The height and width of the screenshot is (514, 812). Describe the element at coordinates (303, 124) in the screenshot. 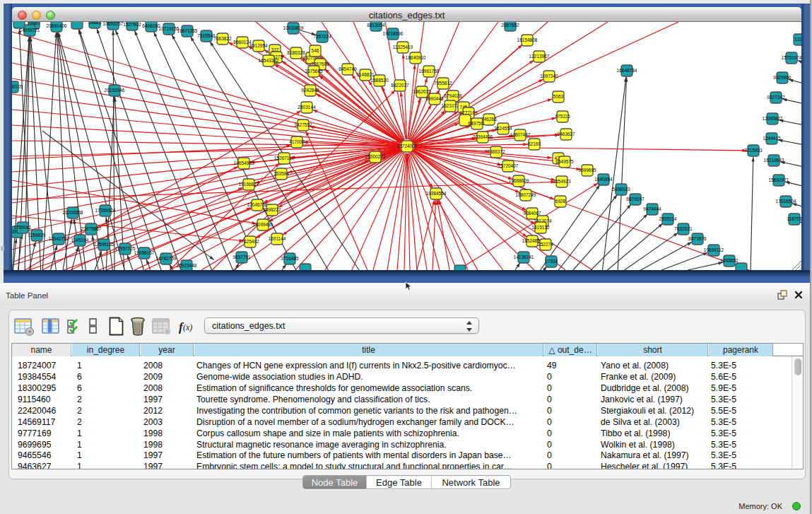

I see `svg-text: 3427552` at that location.